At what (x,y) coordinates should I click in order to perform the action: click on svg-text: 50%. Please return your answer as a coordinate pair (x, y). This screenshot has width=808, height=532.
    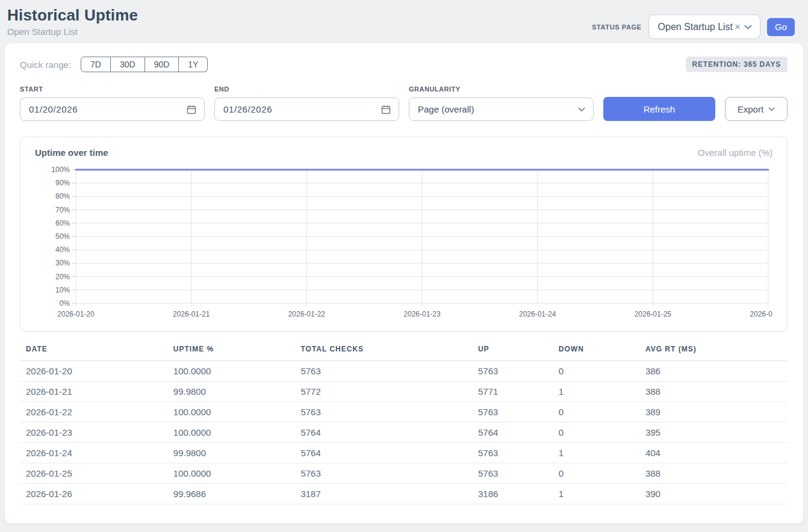
    Looking at the image, I should click on (63, 237).